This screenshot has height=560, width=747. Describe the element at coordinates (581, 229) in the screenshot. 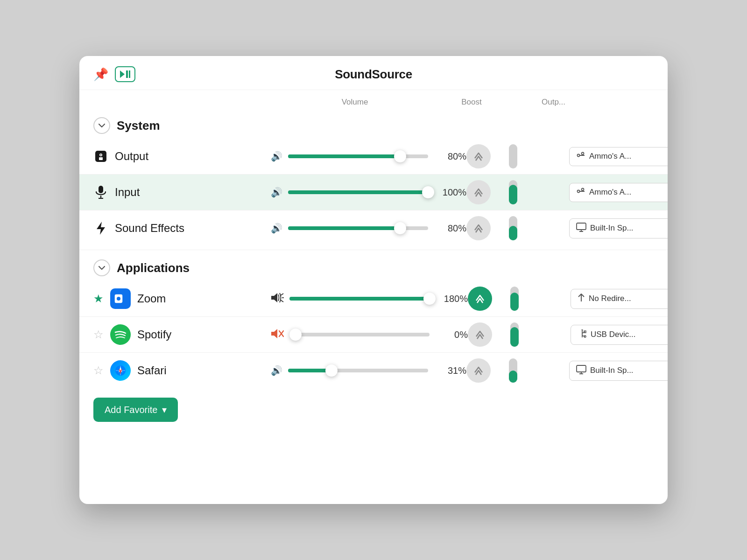

I see `monitor-icon` at that location.